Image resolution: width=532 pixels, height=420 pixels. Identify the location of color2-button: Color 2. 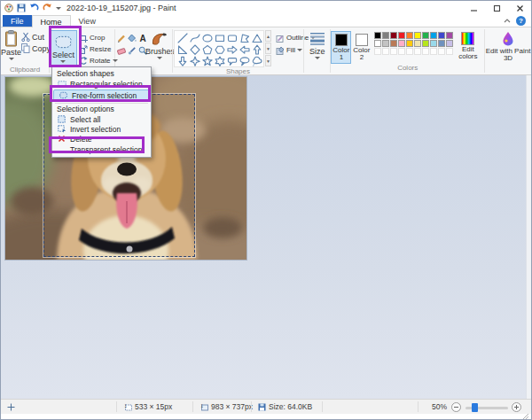
(362, 48).